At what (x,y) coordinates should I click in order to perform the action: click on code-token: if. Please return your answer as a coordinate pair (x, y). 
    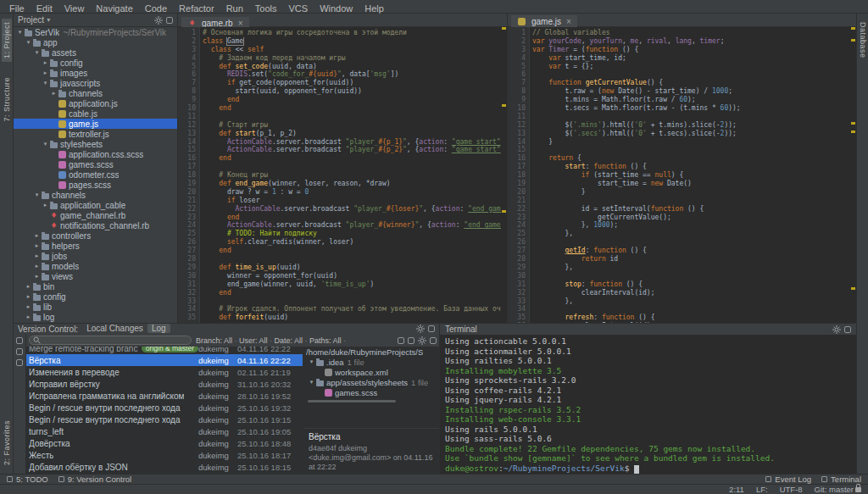
    Looking at the image, I should click on (586, 175).